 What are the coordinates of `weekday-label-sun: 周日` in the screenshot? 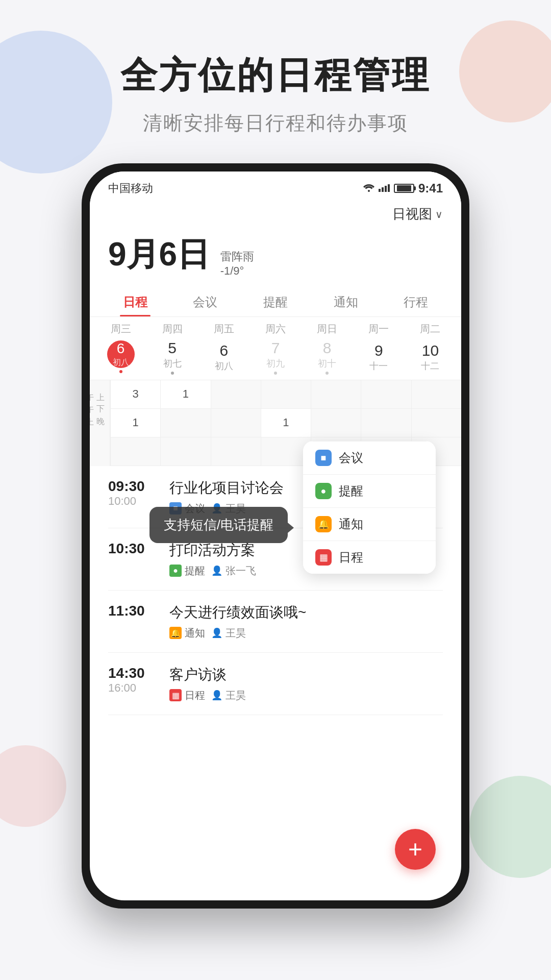 It's located at (328, 331).